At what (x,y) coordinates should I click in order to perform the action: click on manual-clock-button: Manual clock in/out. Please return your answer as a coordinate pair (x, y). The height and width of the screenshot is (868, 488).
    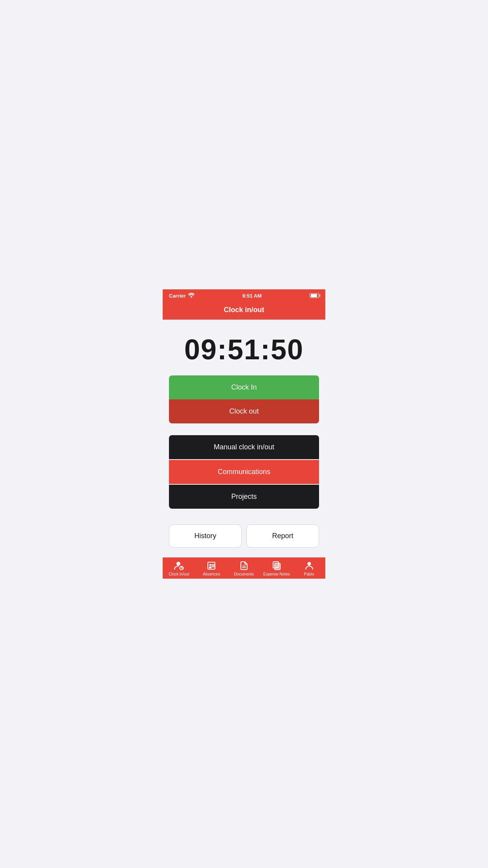
    Looking at the image, I should click on (244, 447).